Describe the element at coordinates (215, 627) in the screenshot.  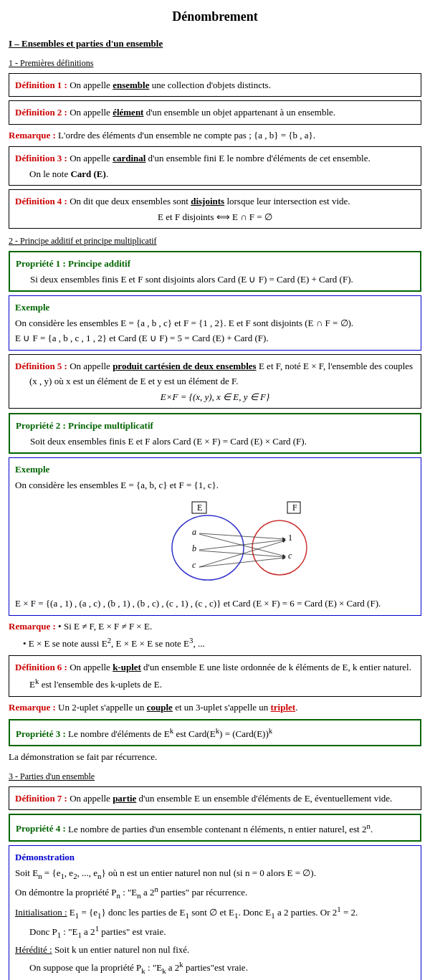
I see `remark-2-line1: Remarque : • Si E ≠ F, E × F ≠ F × E.` at that location.